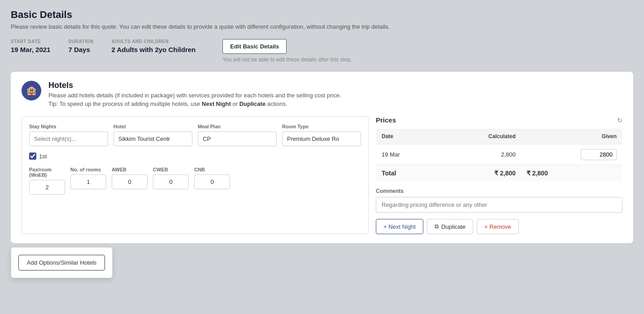 This screenshot has height=314, width=644. What do you see at coordinates (235, 104) in the screenshot?
I see `tip-middle: or` at bounding box center [235, 104].